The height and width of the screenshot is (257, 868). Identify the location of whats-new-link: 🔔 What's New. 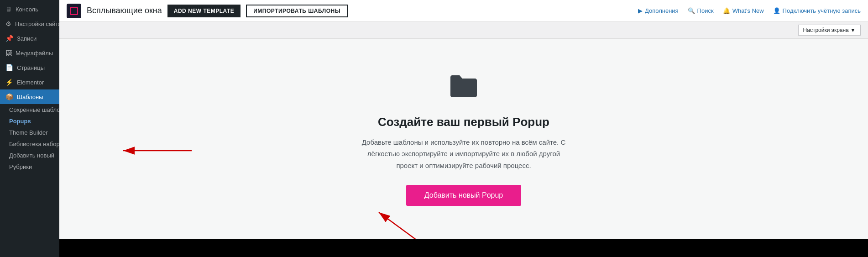
(743, 11).